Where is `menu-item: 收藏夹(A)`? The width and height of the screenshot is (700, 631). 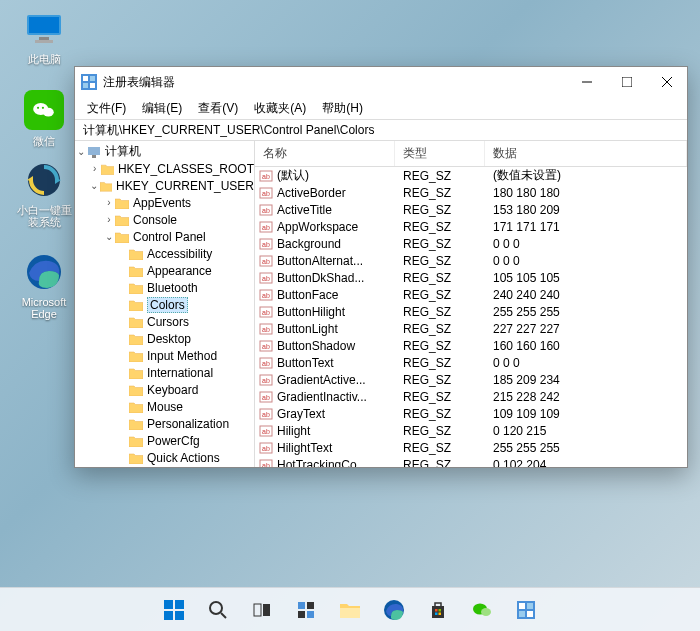 menu-item: 收藏夹(A) is located at coordinates (280, 108).